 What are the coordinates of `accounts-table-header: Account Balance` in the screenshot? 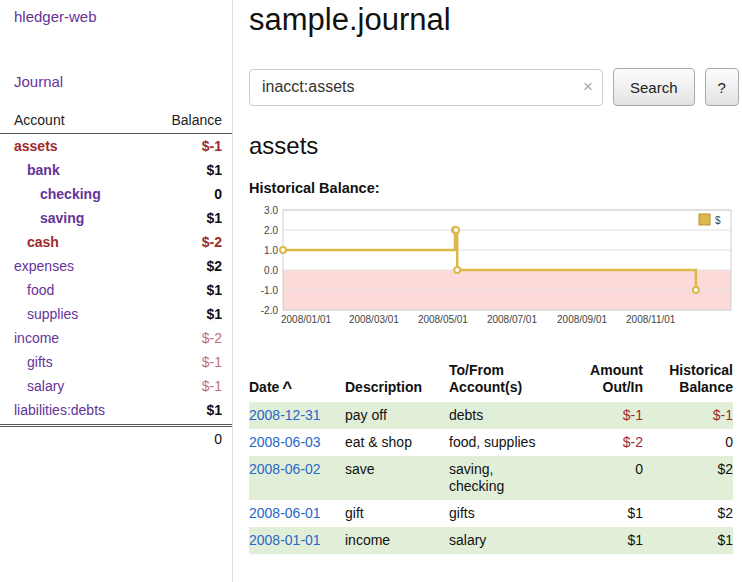 It's located at (116, 122).